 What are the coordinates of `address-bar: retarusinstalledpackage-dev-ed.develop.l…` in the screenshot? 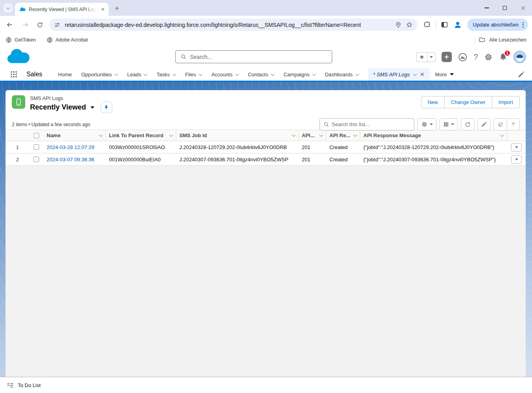 It's located at (233, 25).